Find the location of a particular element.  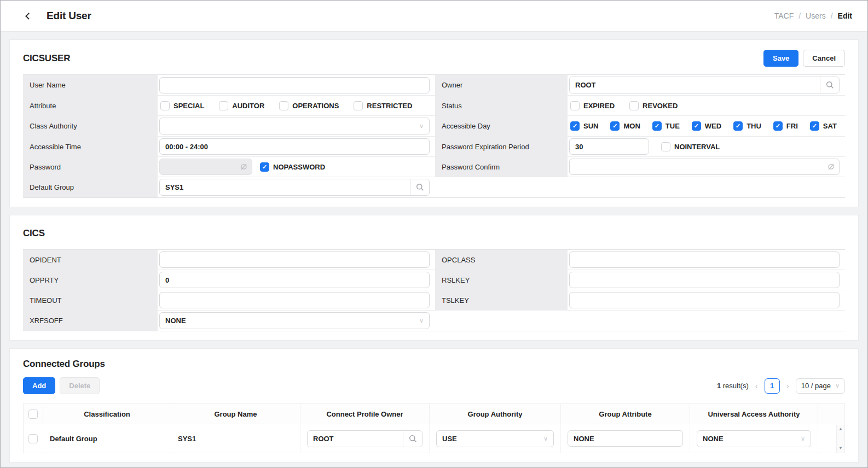

connected-groups-title: Connected Groups is located at coordinates (434, 364).